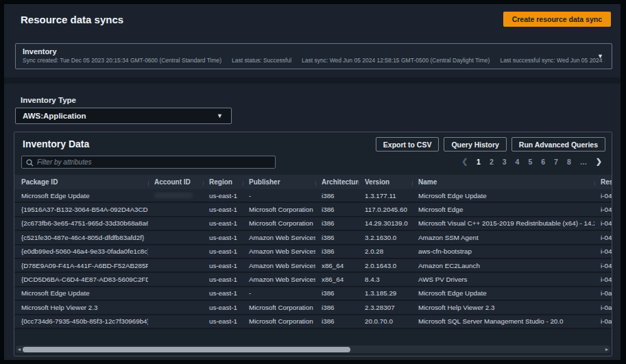  What do you see at coordinates (337, 182) in the screenshot?
I see `column-header: Architecture` at bounding box center [337, 182].